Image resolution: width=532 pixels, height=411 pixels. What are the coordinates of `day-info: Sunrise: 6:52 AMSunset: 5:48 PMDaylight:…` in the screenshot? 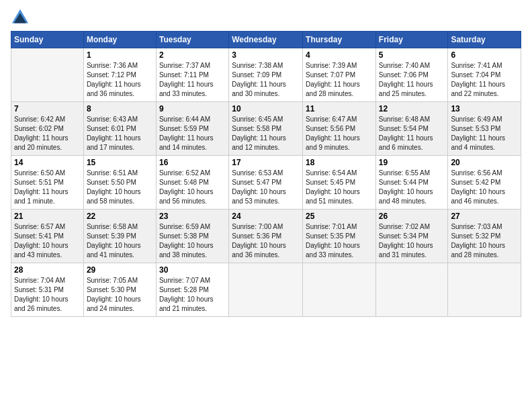 It's located at (192, 187).